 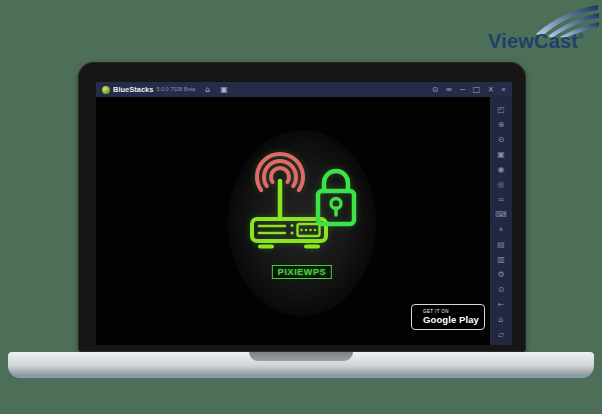 I want to click on camera-icon: ◉, so click(x=502, y=170).